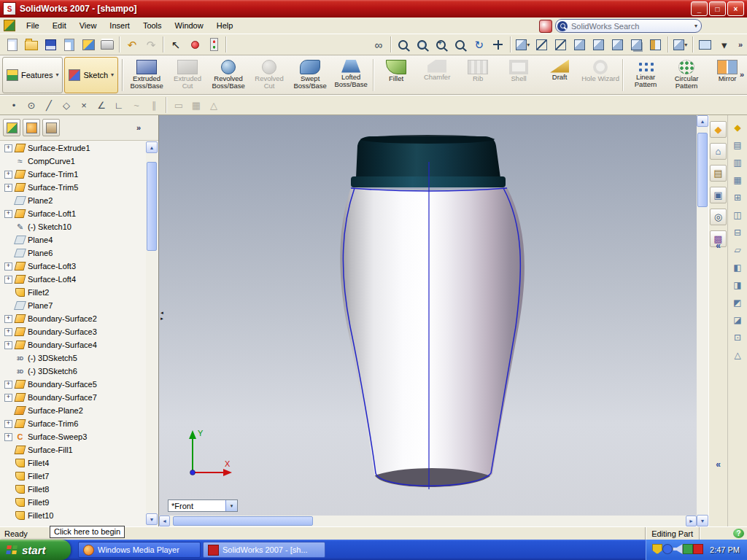 The image size is (747, 560). What do you see at coordinates (57, 74) in the screenshot?
I see `features-dropdown-icon: ▾` at bounding box center [57, 74].